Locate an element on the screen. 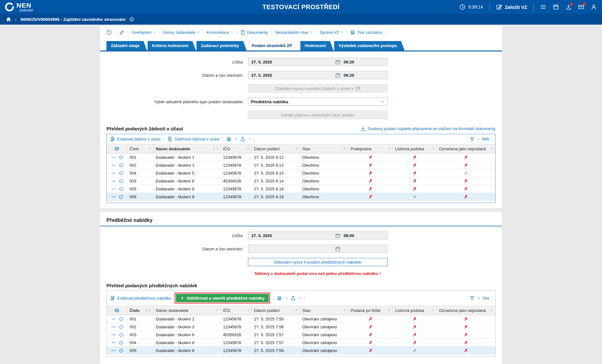 This screenshot has width=602, height=364. view-selector: Vše is located at coordinates (486, 298).